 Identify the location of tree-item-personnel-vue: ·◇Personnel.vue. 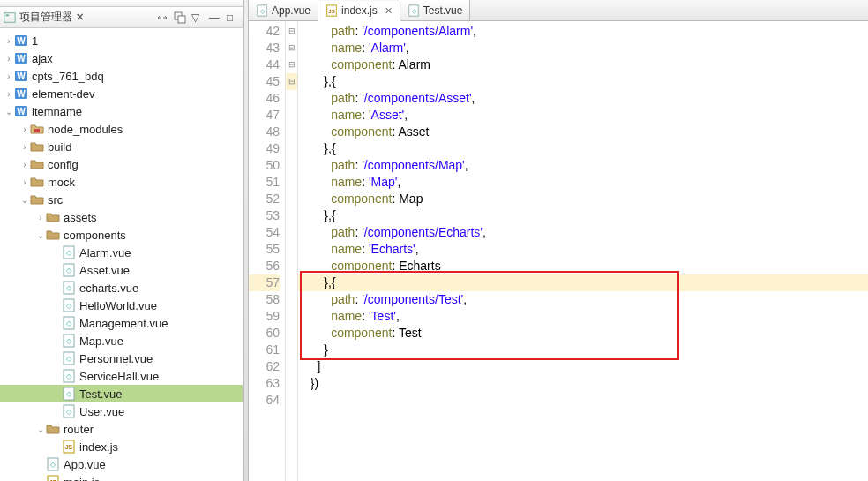
(122, 358).